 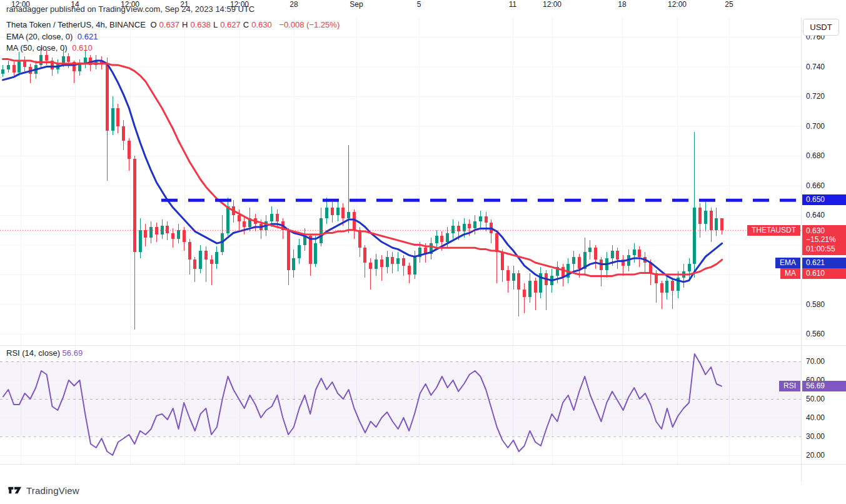 What do you see at coordinates (824, 240) in the screenshot?
I see `last-price-badge: 0.630 −15.21% 01:00:55` at bounding box center [824, 240].